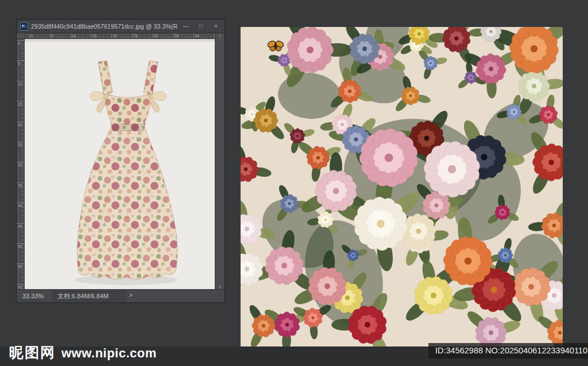 The width and height of the screenshot is (588, 366). Describe the element at coordinates (105, 26) in the screenshot. I see `window-title: 2935d8f440c941d8bae057619571dcc.jpg @ 33…` at that location.